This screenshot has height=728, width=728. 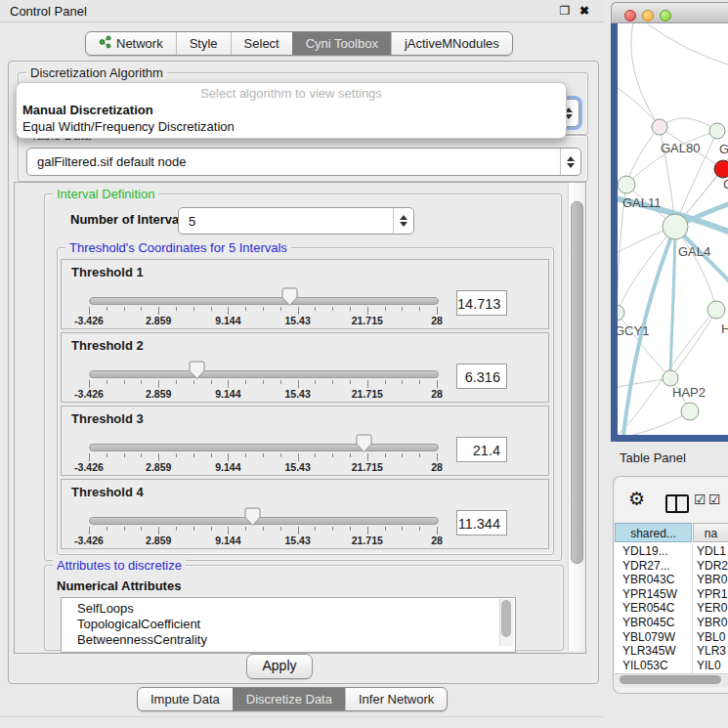 I want to click on slider-tick-label: 28, so click(x=437, y=321).